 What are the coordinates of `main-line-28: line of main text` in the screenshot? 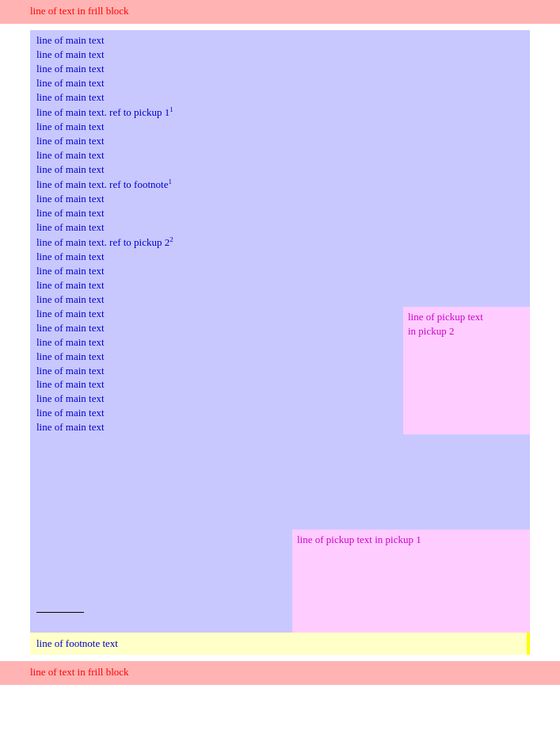 It's located at (217, 427).